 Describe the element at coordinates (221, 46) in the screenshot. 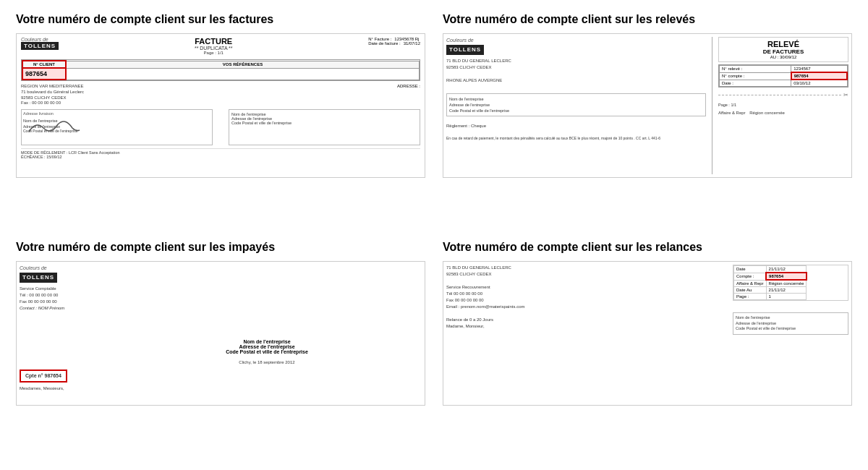

I see `facture-header: Couleurs de TOLLENS FACTURE ** DUPLICATA…` at that location.